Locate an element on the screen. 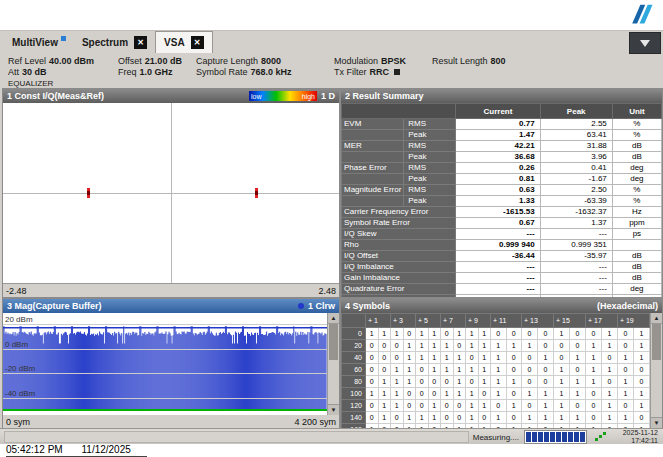  mag-capture-window: 3 Mag(Capture Buffer) 1 Clrw 20 dBm0 dBm… is located at coordinates (171, 364).